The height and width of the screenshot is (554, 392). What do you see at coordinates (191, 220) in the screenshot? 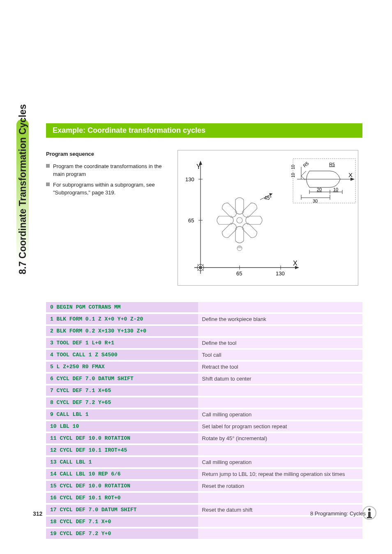
I see `y-tick-65: 65` at bounding box center [191, 220].